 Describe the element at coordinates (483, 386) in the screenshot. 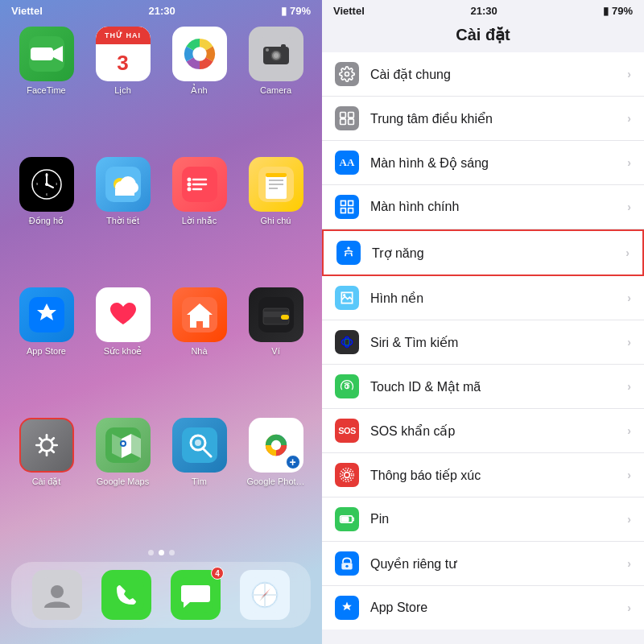

I see `settings-row-touchid: Touch ID & Mật mã ›` at that location.